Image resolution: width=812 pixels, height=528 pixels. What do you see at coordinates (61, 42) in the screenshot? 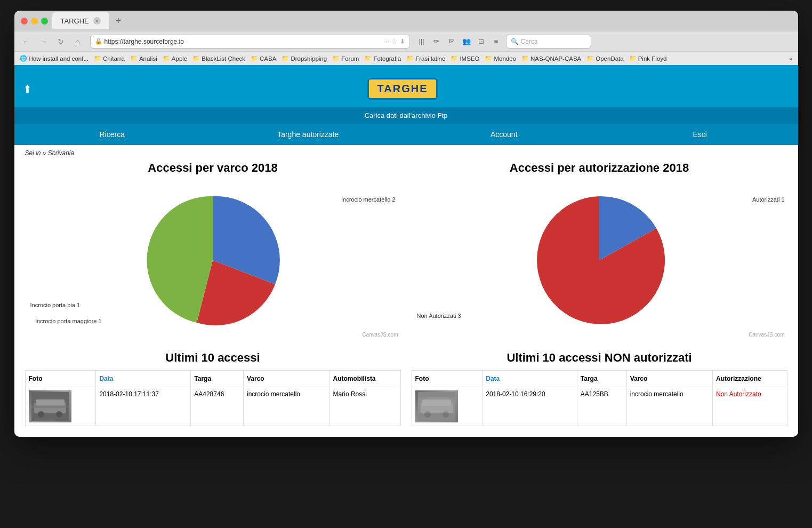
I see `reload-button: ↻` at bounding box center [61, 42].